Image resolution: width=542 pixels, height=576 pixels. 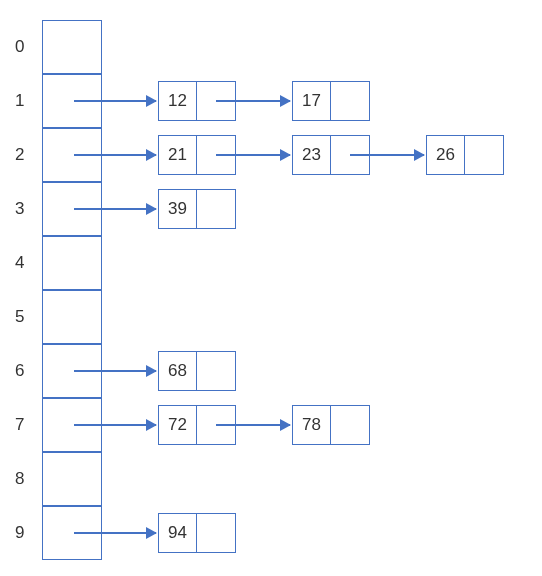 I want to click on bucket-index-label: 5, so click(x=25, y=317).